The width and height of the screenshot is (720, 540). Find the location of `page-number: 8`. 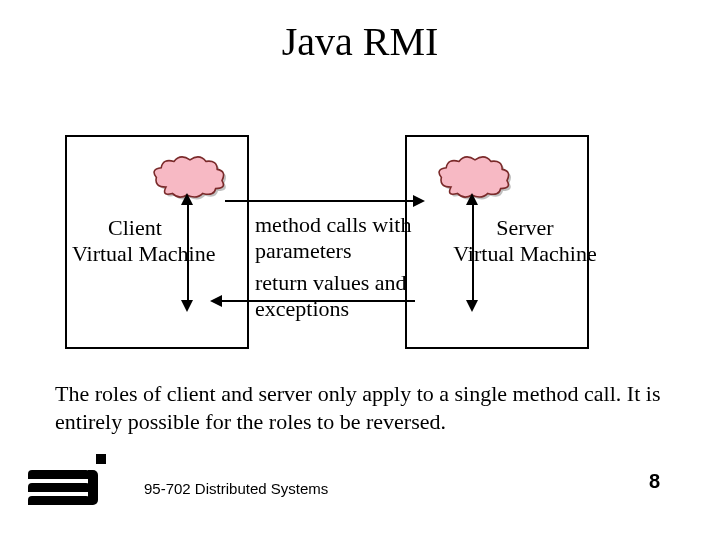

page-number: 8 is located at coordinates (654, 482).